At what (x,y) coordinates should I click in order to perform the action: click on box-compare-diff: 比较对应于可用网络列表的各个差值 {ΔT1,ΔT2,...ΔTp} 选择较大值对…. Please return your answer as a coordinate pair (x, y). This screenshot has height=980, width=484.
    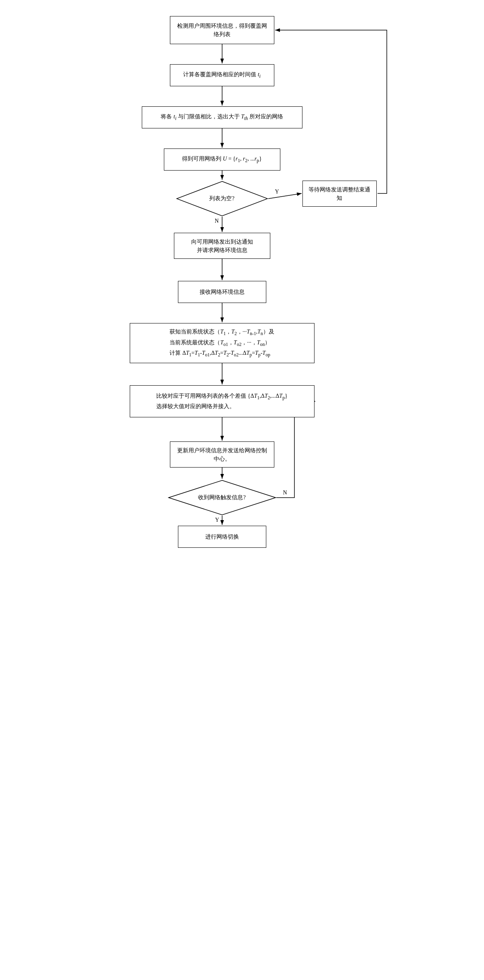
    Looking at the image, I should click on (222, 401).